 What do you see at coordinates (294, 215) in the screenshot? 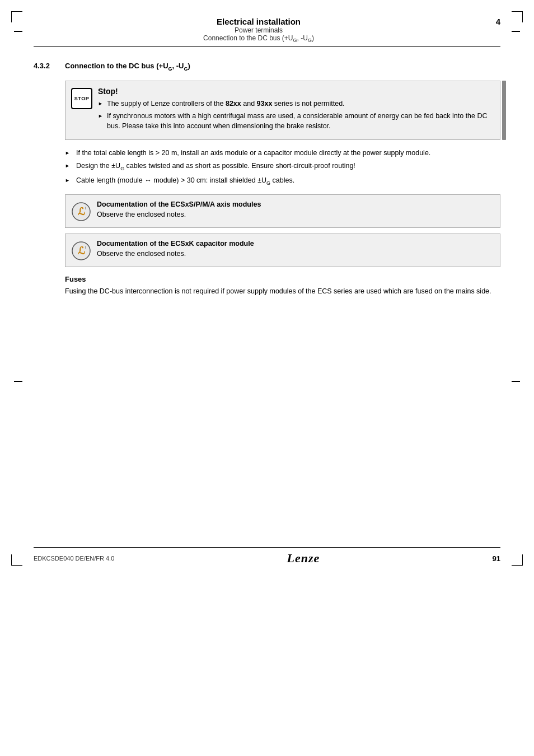
I see `info-text-1: Observe the enclosed notes.` at bounding box center [294, 215].